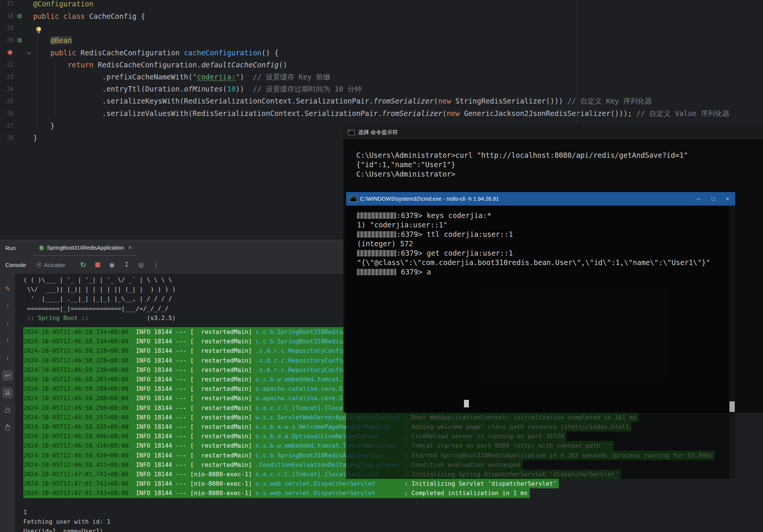  I want to click on mouse-cursor, so click(466, 404).